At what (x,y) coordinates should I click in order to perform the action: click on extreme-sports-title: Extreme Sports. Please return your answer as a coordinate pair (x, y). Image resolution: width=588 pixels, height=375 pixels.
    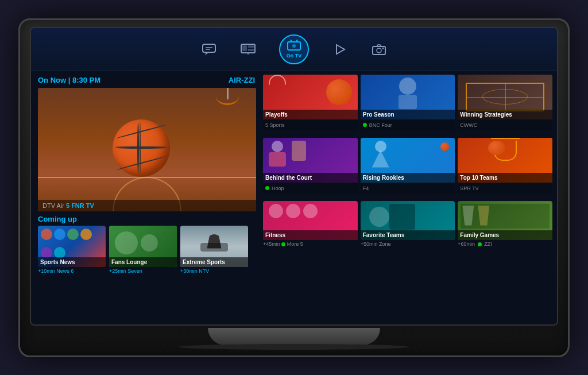
    Looking at the image, I should click on (214, 262).